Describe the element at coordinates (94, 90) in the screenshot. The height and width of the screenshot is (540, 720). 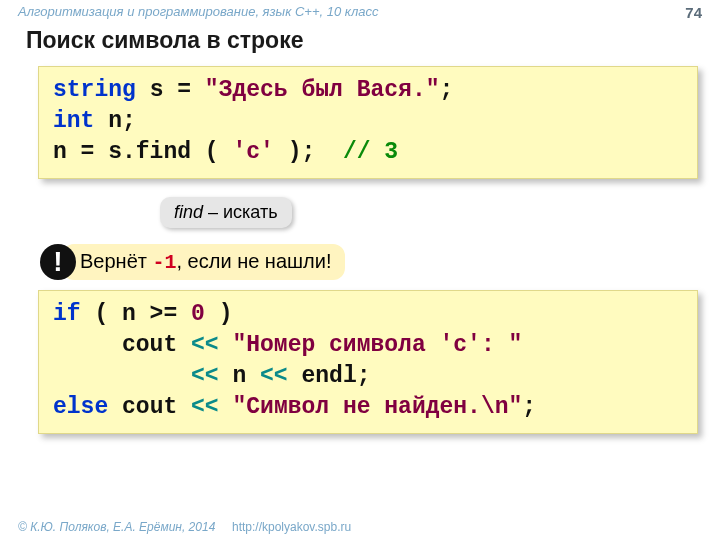
I see `code-token: string` at that location.